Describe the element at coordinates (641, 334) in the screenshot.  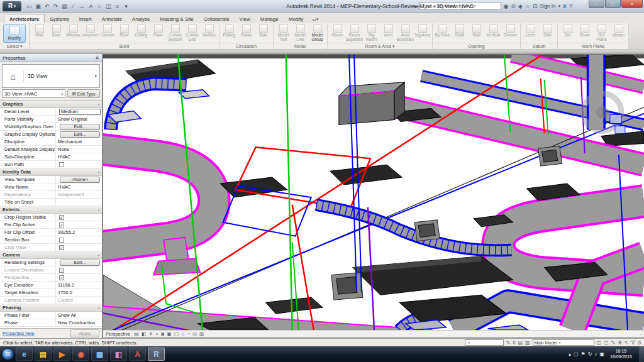
I see `view-control-bar-grip: ▪` at that location.